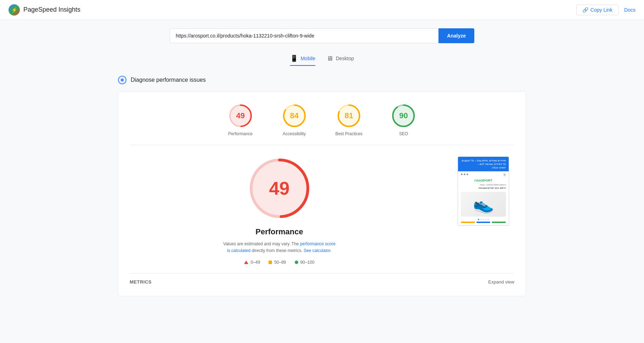 This screenshot has width=644, height=343. Describe the element at coordinates (499, 222) in the screenshot. I see `footer-bar-green` at that location.